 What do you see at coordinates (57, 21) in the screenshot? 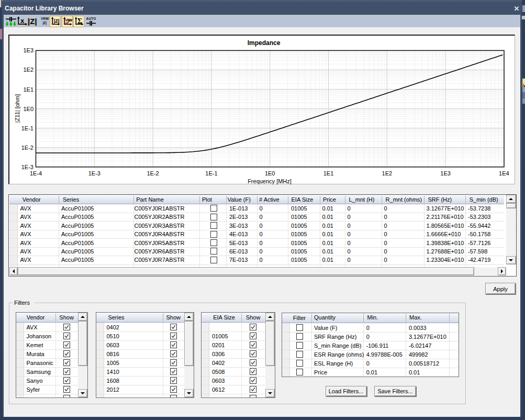
I see `svg-text: |Z|` at bounding box center [57, 21].